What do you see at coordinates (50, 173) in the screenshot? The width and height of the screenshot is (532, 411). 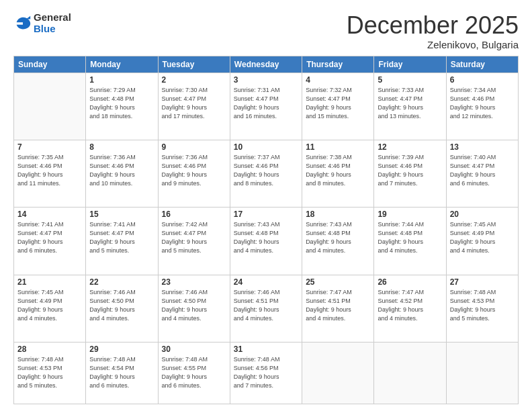 I see `table-row: 7Sunrise: 7:35 AM Sunset: 4:46 PM Daylig…` at bounding box center [50, 173].